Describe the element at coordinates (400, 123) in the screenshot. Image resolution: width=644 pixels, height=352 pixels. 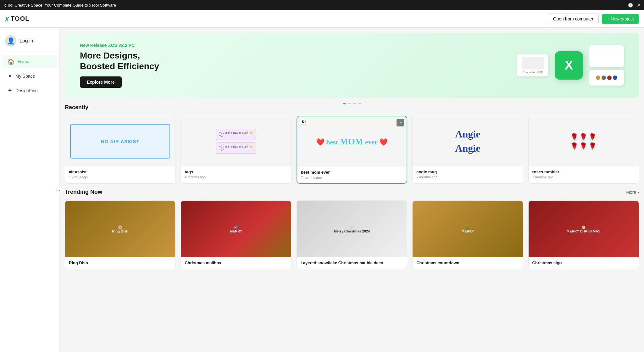
I see `card-menu-button: ⋯` at that location.